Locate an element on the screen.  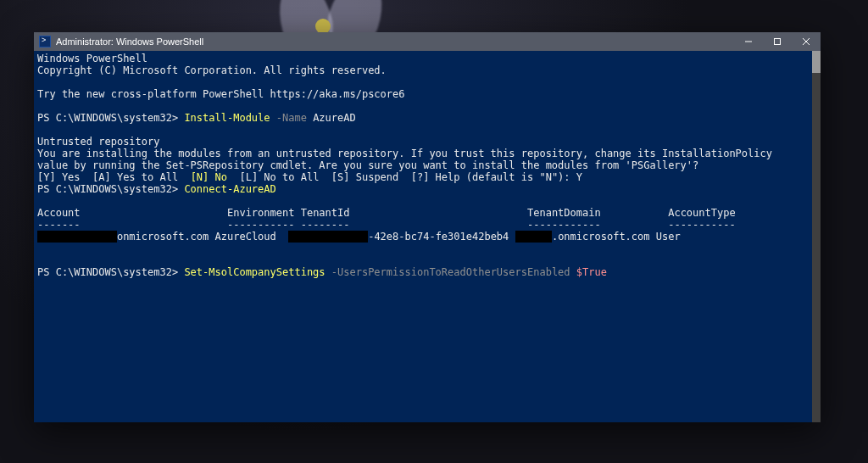
maximize-button is located at coordinates (777, 42).